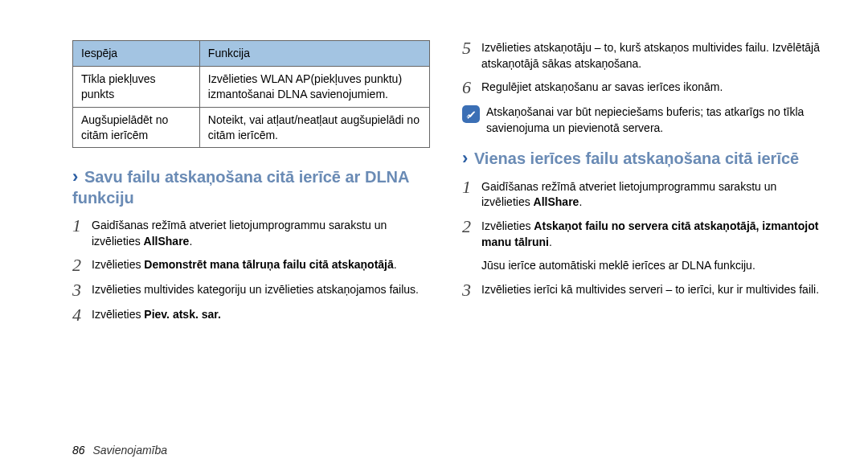 The width and height of the screenshot is (868, 471). Describe the element at coordinates (651, 266) in the screenshot. I see `aux-text: Jūsu ierīce automātiski meklē ierīces ar…` at that location.